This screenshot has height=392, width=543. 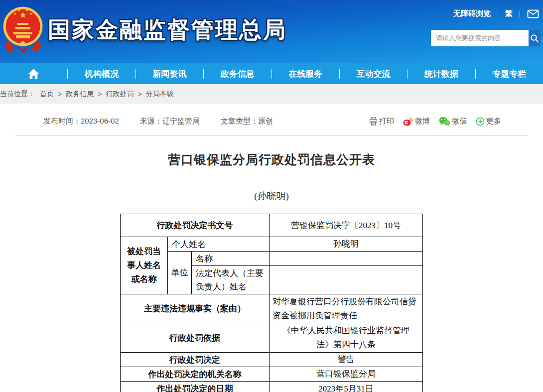 I want to click on page-subtitle: (孙晓明), so click(x=272, y=196).